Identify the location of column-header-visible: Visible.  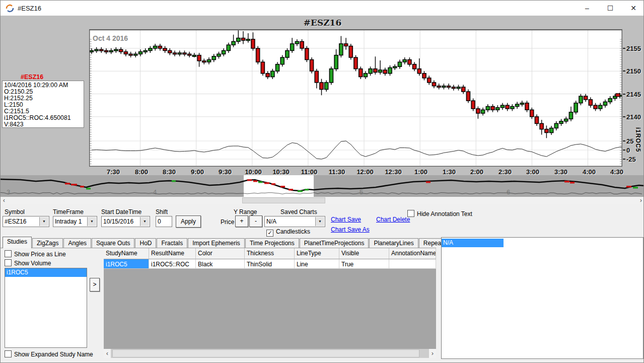
(365, 254).